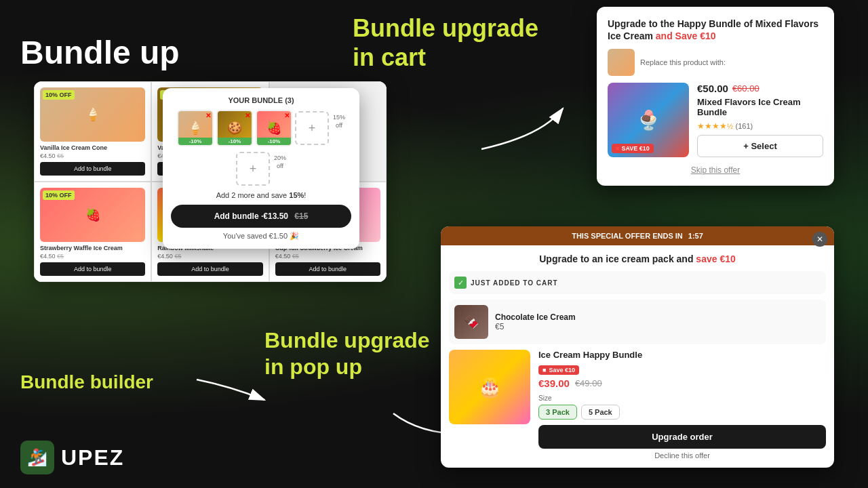 This screenshot has height=488, width=868. What do you see at coordinates (261, 100) in the screenshot?
I see `bw-title: YOUR BUNDLE (3)` at bounding box center [261, 100].